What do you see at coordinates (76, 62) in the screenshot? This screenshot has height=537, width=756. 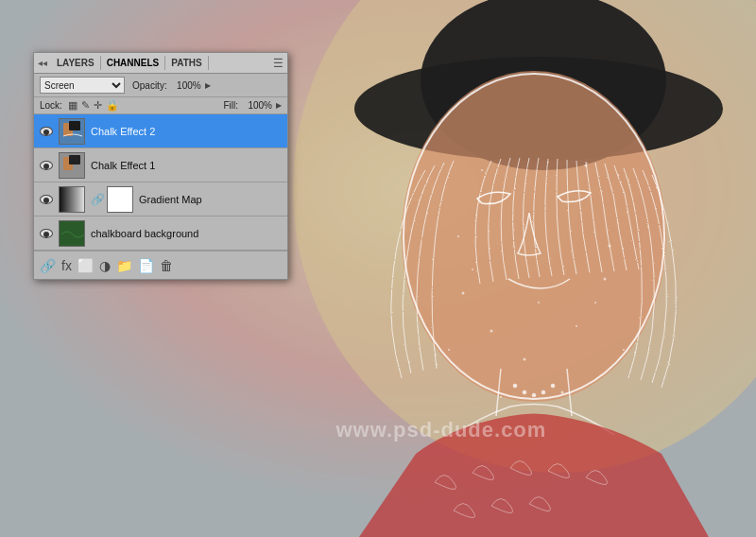 I see `tab-layers: LAYERS` at bounding box center [76, 62].